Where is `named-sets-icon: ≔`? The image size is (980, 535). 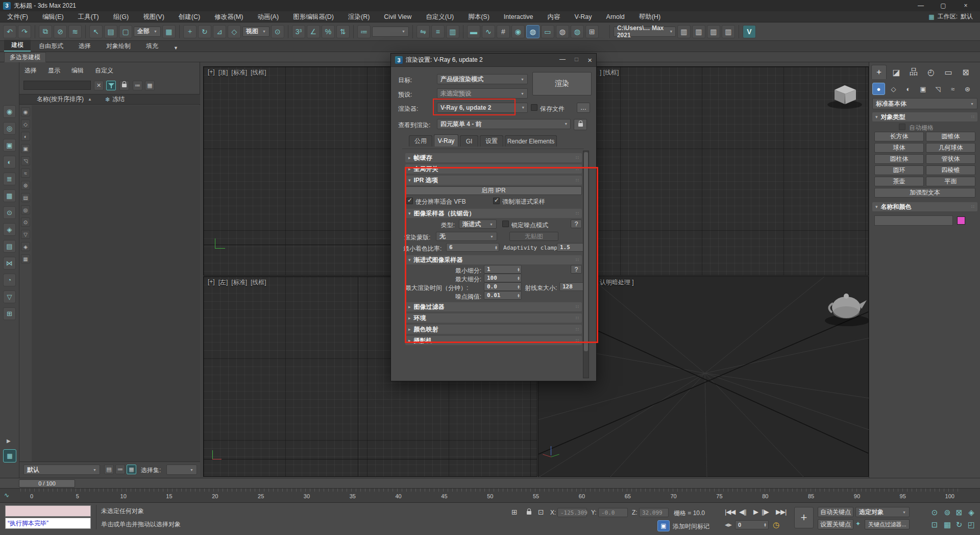
named-sets-icon: ≔ is located at coordinates (364, 32).